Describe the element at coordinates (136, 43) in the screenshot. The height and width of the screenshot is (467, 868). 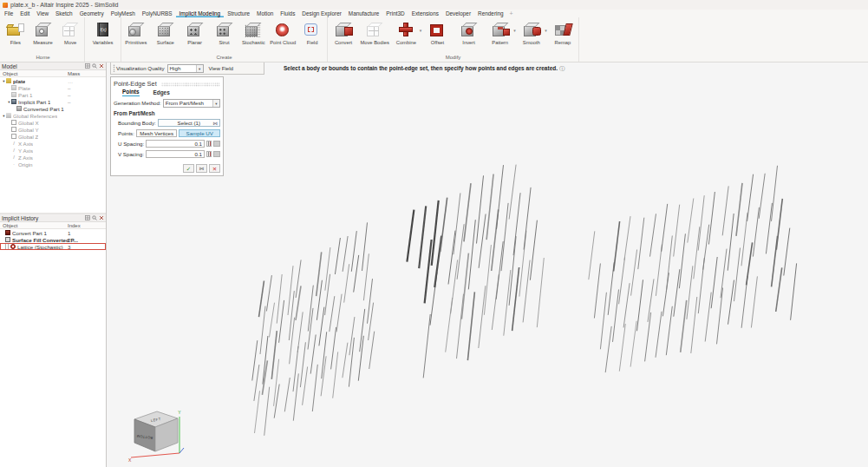
I see `ribbon-item-label: Primitives` at that location.